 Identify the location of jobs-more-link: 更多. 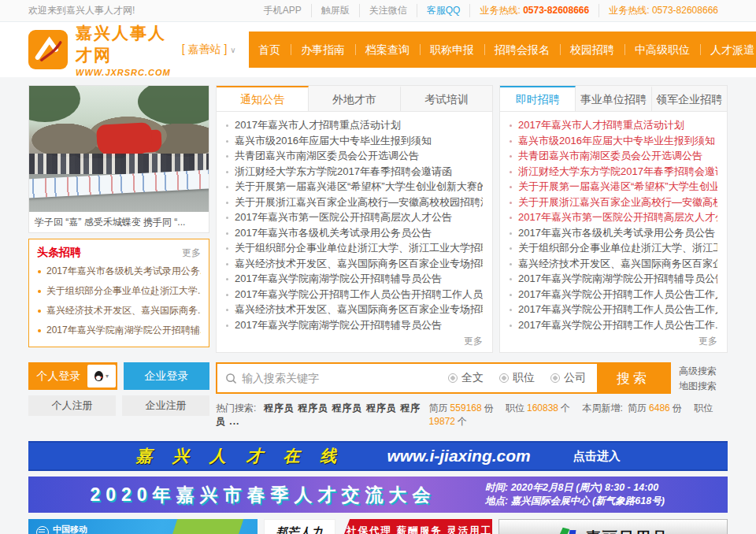
(708, 341).